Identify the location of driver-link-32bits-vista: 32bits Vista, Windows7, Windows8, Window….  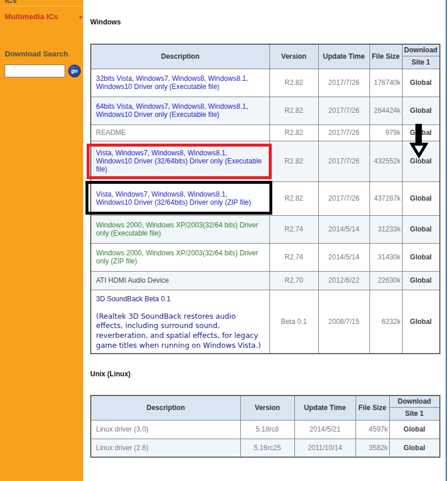
(172, 83).